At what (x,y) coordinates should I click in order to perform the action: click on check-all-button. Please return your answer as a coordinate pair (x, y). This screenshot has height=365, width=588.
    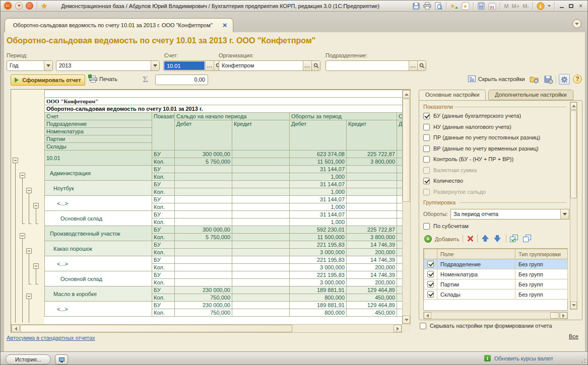
    Looking at the image, I should click on (514, 239).